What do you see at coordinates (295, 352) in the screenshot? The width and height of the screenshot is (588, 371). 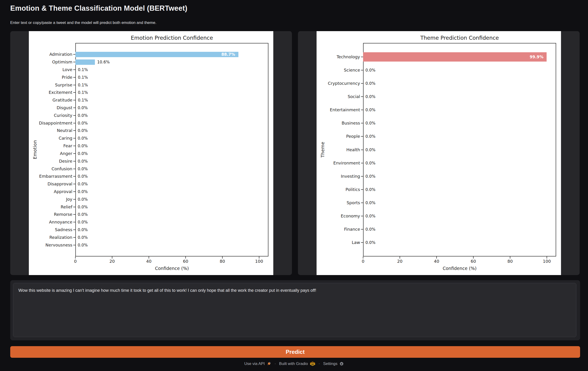 I see `predict-button: Predict` at bounding box center [295, 352].